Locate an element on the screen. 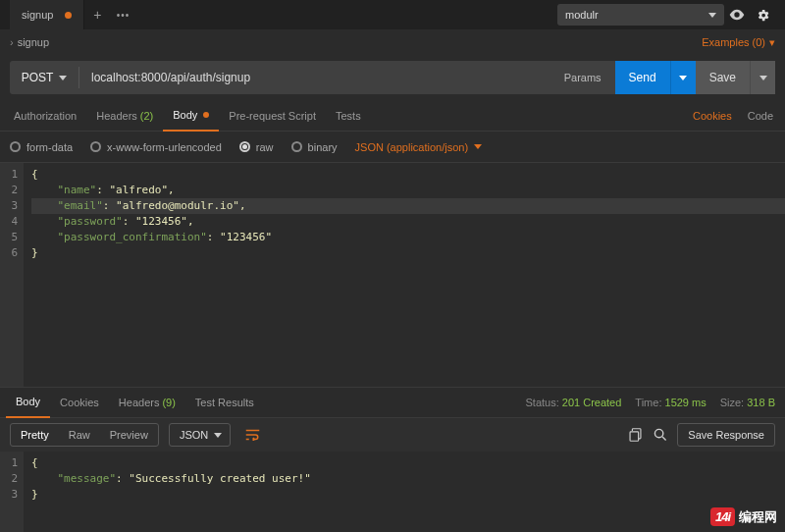  raw-button: Raw is located at coordinates (79, 435).